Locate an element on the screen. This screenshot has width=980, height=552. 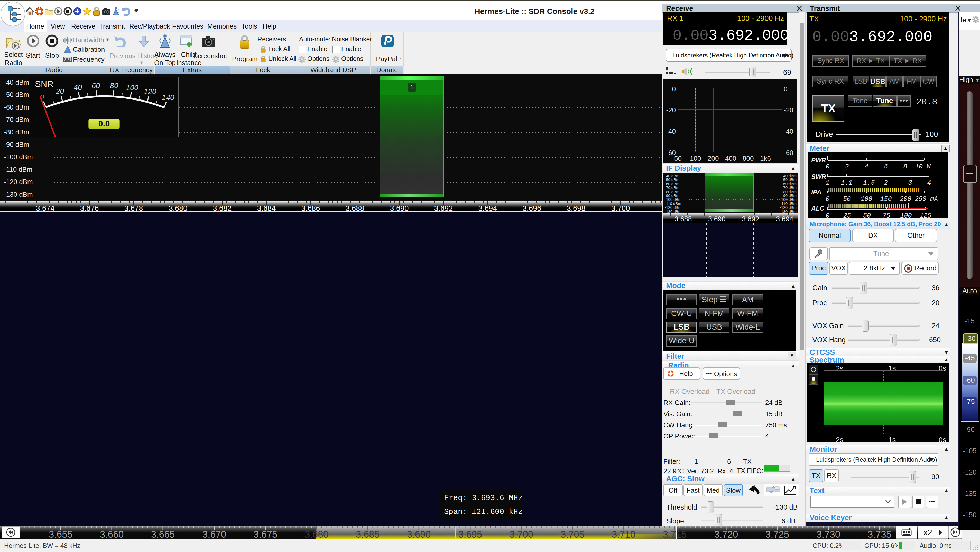
svg-text: 1 is located at coordinates (827, 183).